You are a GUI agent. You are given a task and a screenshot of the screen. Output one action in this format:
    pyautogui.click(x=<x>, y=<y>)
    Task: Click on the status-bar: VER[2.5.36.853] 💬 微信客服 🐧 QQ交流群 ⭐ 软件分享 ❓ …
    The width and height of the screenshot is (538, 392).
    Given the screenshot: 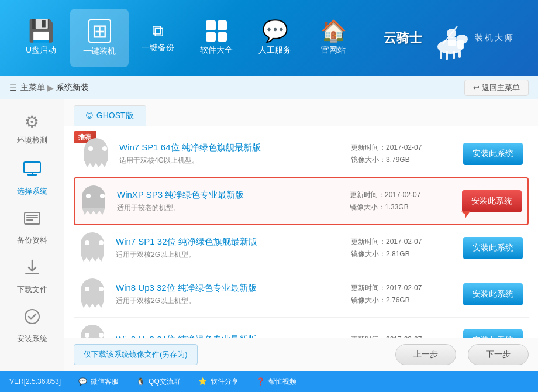 What is the action you would take?
    pyautogui.click(x=269, y=381)
    